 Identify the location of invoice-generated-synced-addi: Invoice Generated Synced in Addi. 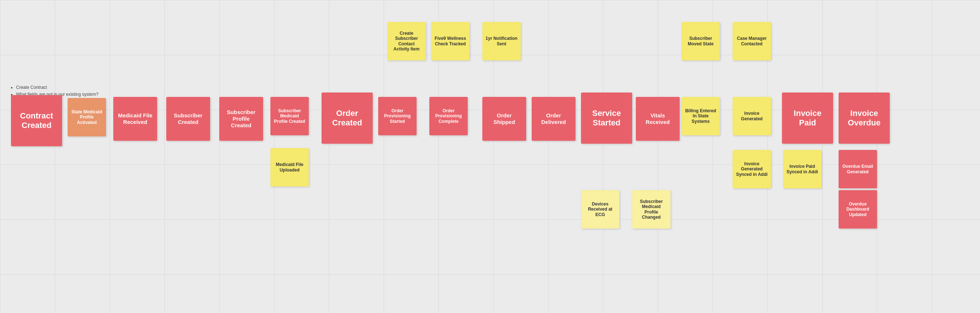
(752, 169).